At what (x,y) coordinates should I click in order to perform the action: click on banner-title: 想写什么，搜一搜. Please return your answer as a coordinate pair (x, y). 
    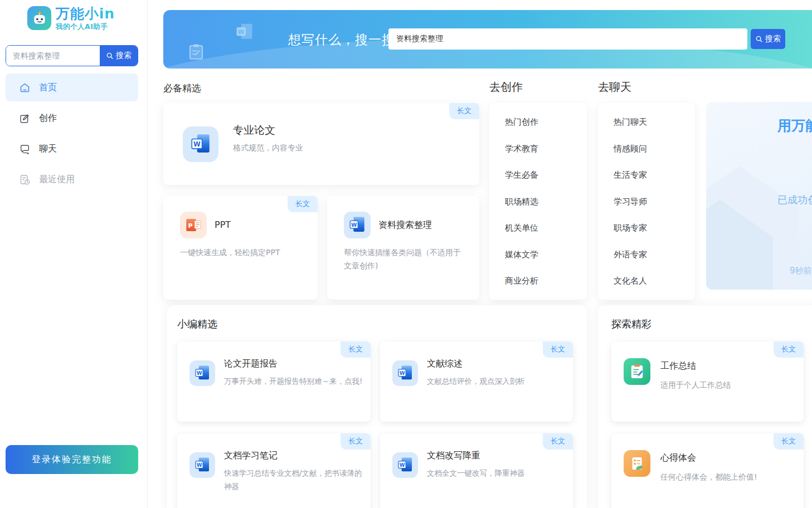
    Looking at the image, I should click on (342, 40).